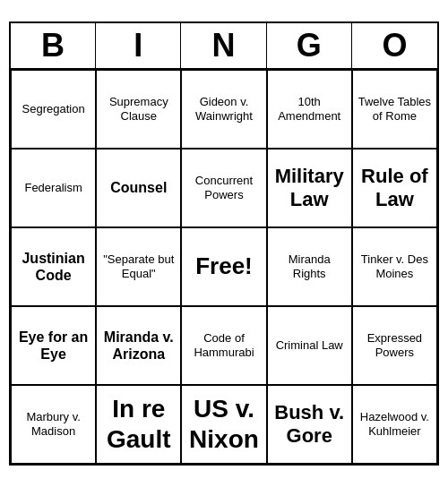  Describe the element at coordinates (394, 46) in the screenshot. I see `header-letter: O` at that location.